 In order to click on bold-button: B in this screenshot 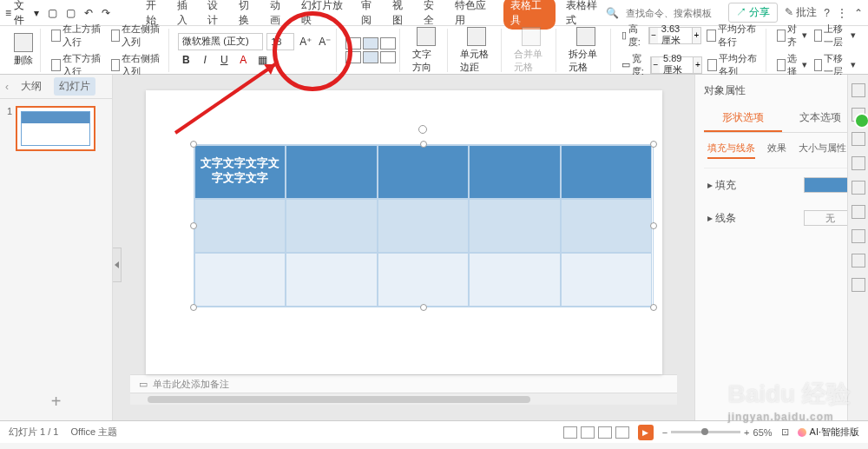, I will do `click(186, 60)`.